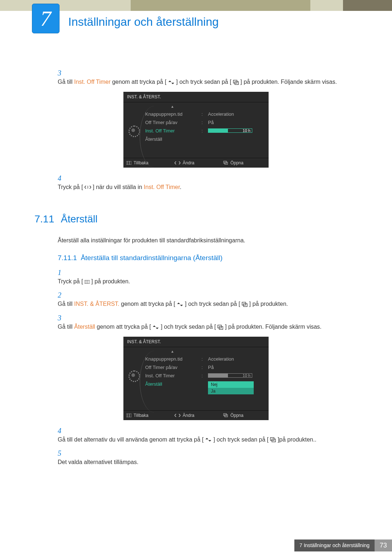  What do you see at coordinates (208, 78) in the screenshot?
I see `step-3: 3 Gå till Inst. Off Timer genom att tryc…` at bounding box center [208, 78].